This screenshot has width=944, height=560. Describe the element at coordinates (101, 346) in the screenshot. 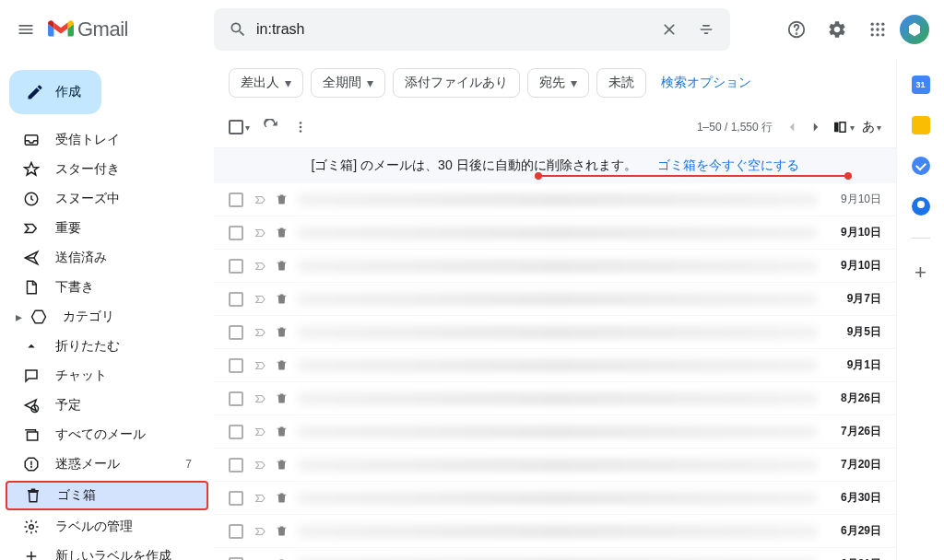

I see `sidebar-item-collapse: 折りたたむ` at that location.